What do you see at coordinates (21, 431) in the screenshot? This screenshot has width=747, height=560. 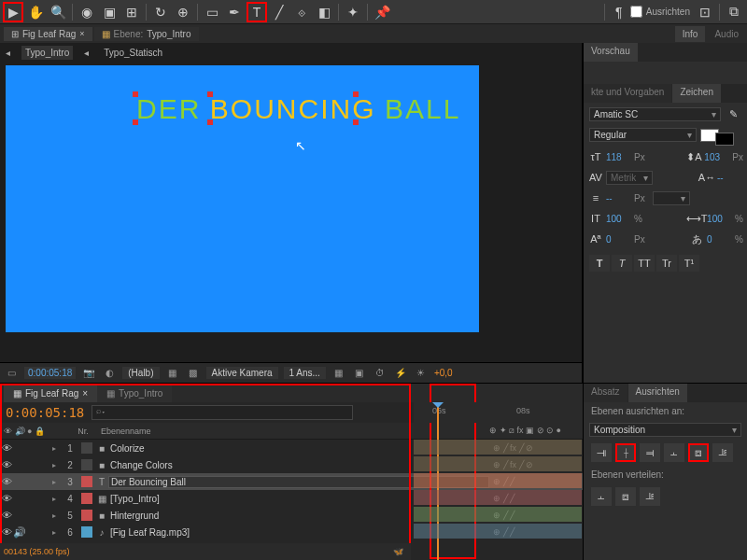 I see `audio-icon: 🔊` at bounding box center [21, 431].